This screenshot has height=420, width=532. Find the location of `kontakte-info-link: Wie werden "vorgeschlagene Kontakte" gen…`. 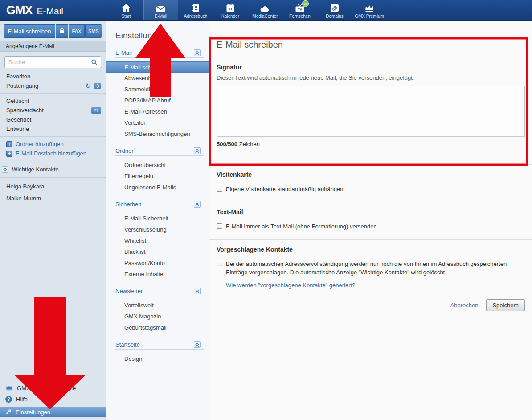

kontakte-info-link: Wie werden "vorgeschlagene Kontakte" gen… is located at coordinates (291, 285).